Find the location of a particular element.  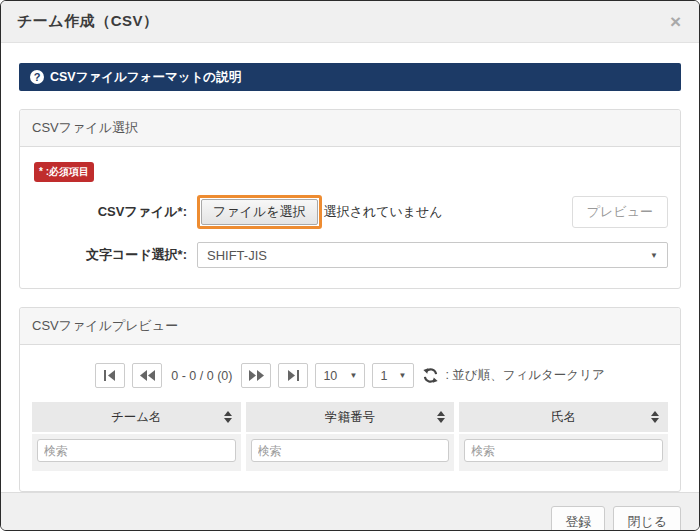

pager-hint-text: : 並び順、フィルタークリア is located at coordinates (524, 376).